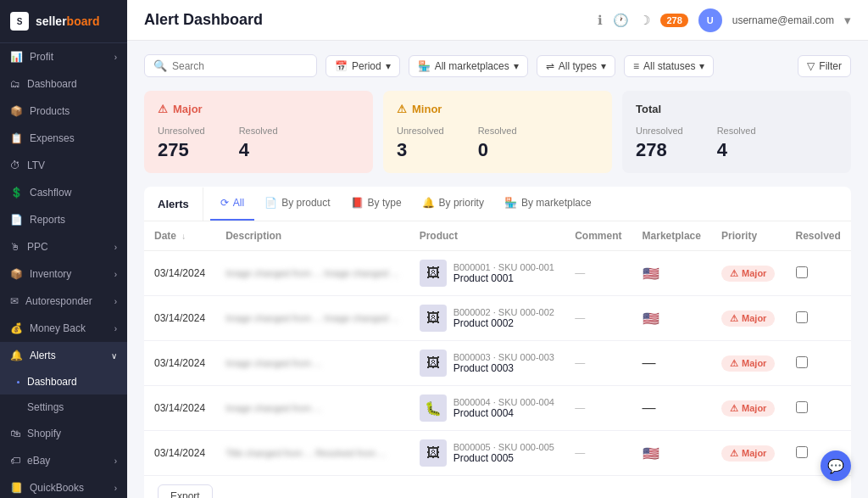  I want to click on filter-button: ▽ Filter, so click(824, 66).